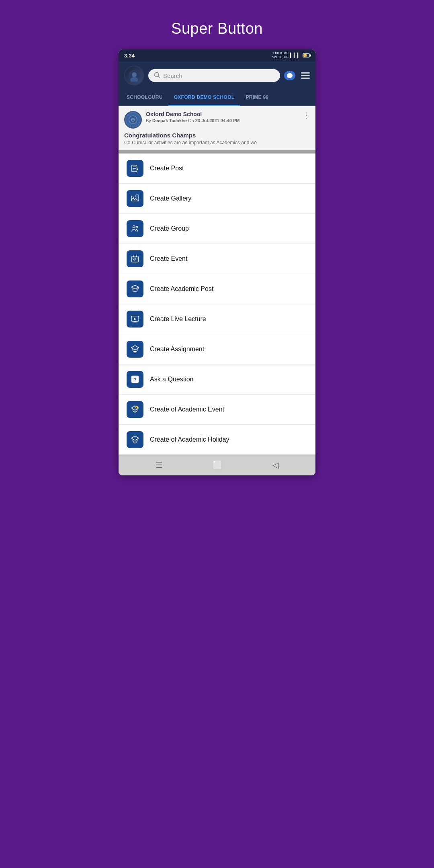 Image resolution: width=434 pixels, height=868 pixels. What do you see at coordinates (135, 349) in the screenshot?
I see `menu-icon-create-assignment` at bounding box center [135, 349].